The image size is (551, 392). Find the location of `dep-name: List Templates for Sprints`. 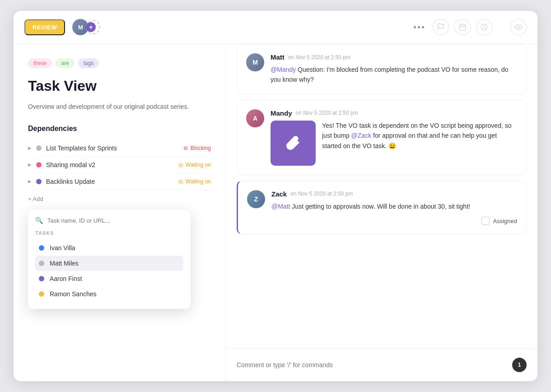

dep-name: List Templates for Sprints is located at coordinates (112, 148).